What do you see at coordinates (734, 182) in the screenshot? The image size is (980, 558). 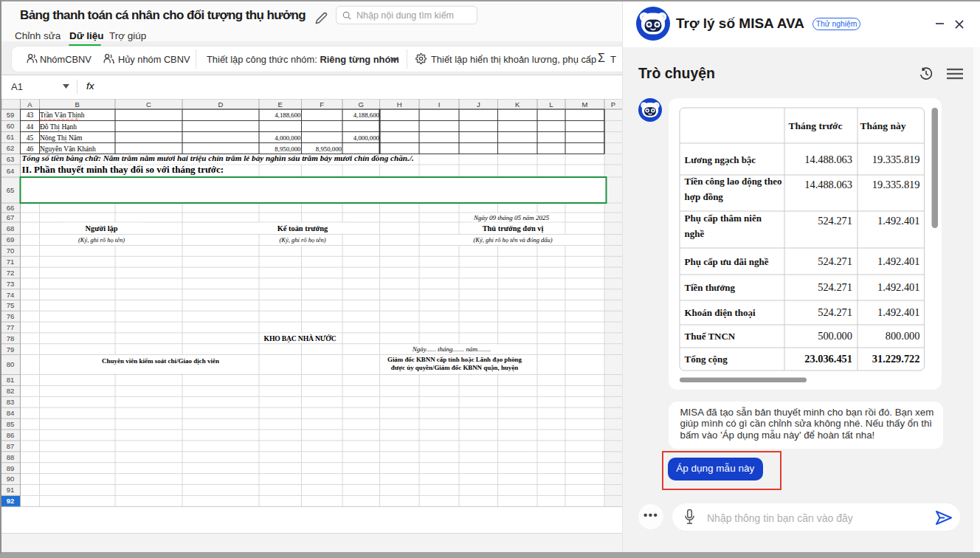 I see `svg-text: Tiền công lao động theo` at bounding box center [734, 182].